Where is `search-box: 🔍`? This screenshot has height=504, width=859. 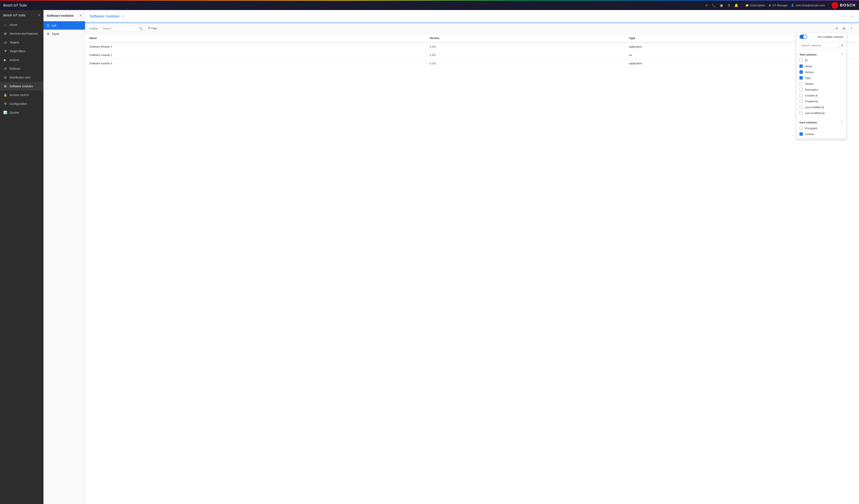 search-box: 🔍 is located at coordinates (121, 28).